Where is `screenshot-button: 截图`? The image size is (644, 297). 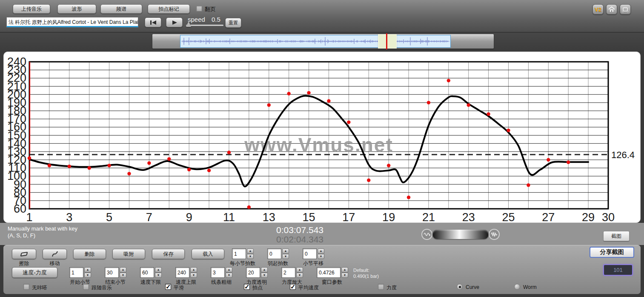 screenshot-button: 截图 is located at coordinates (616, 236).